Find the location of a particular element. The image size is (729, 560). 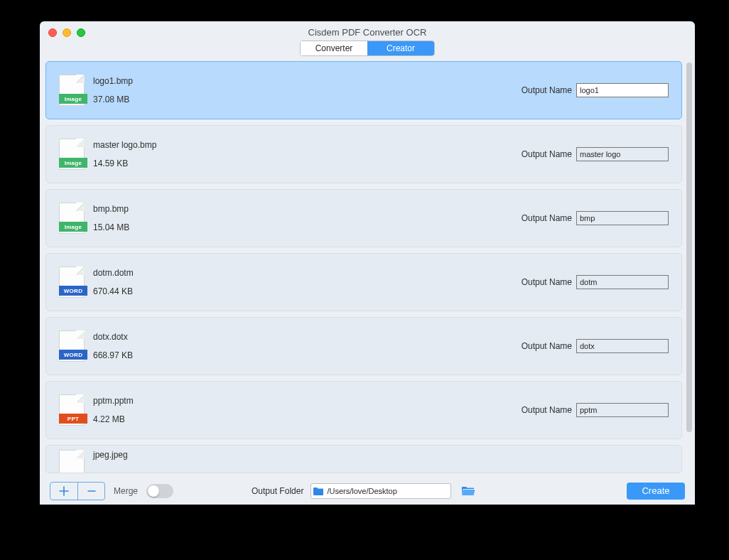

file-row: Imagelogo1.bmp37.08 MBOutput Name is located at coordinates (364, 90).